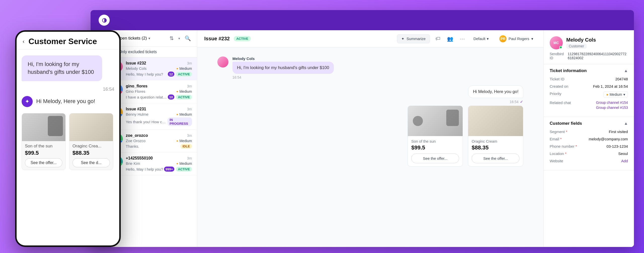 The image size is (644, 253). I want to click on more-options-button: ⋯, so click(462, 39).